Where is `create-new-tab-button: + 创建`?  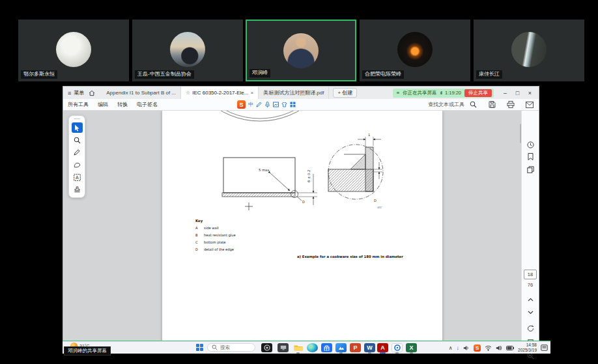
create-new-tab-button: + 创建 is located at coordinates (345, 92).